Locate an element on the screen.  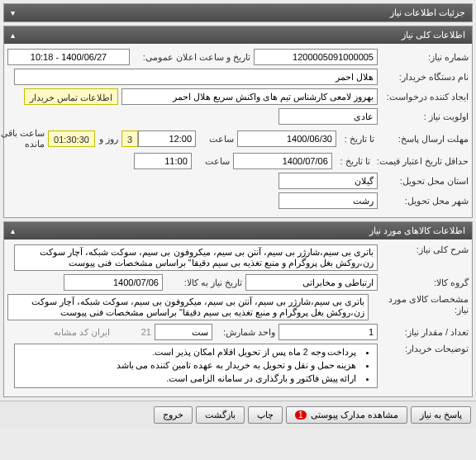
city-field is located at coordinates (328, 201).